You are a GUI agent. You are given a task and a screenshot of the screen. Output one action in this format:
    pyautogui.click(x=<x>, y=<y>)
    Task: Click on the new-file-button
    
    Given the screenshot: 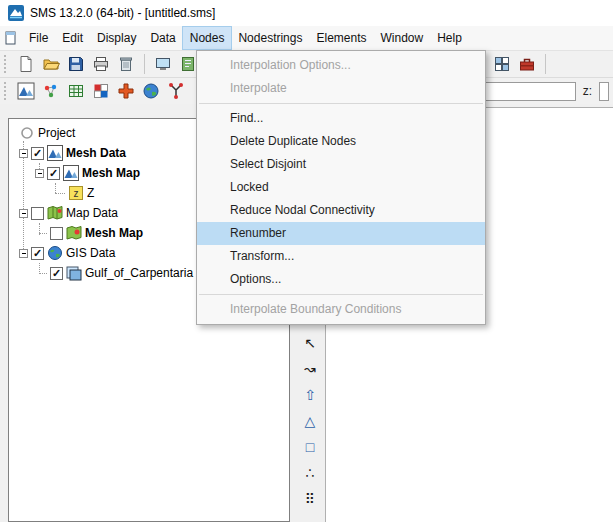 What is the action you would take?
    pyautogui.click(x=26, y=64)
    